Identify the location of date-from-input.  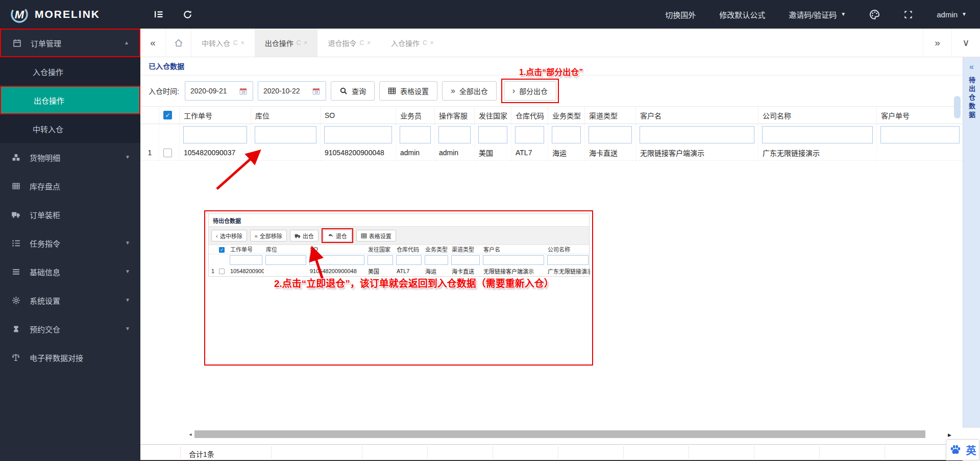
(214, 91).